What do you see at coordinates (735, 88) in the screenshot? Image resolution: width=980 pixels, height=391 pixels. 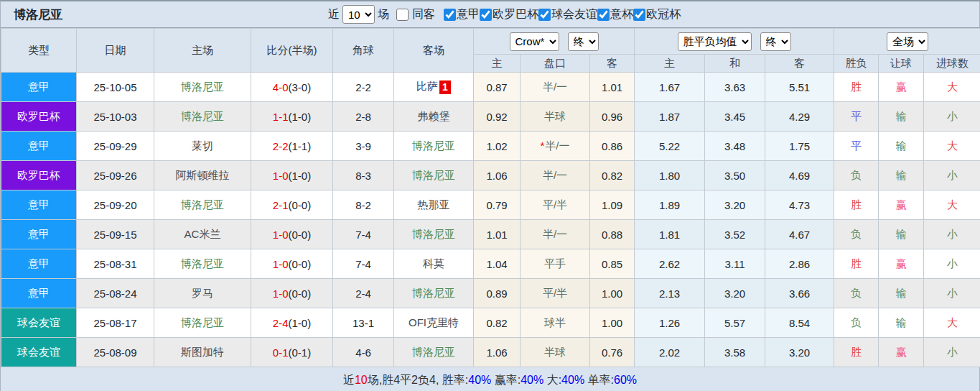 I see `avg-draw-cell: 3.63` at bounding box center [735, 88].